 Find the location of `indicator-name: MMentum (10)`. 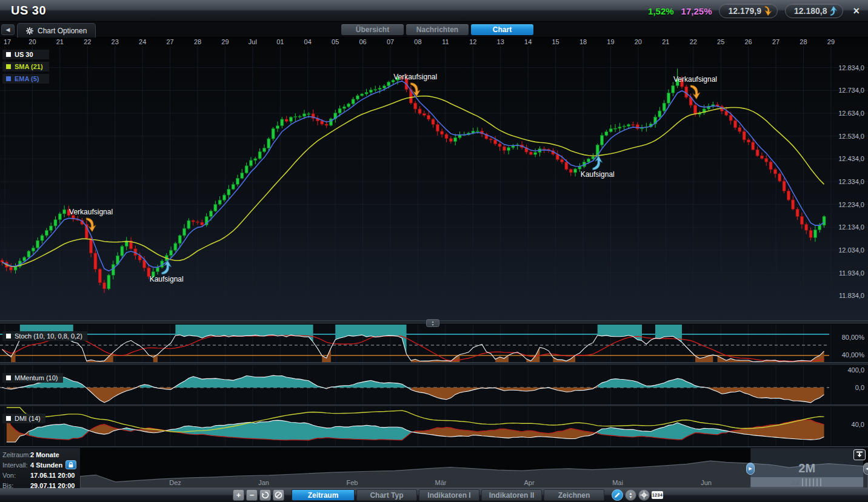

indicator-name: MMentum (10) is located at coordinates (36, 378).